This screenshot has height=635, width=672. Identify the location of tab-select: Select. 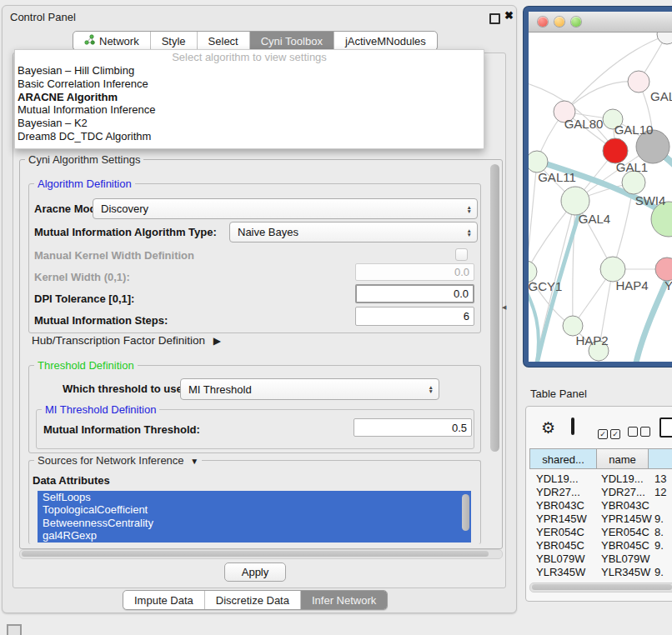
(223, 41).